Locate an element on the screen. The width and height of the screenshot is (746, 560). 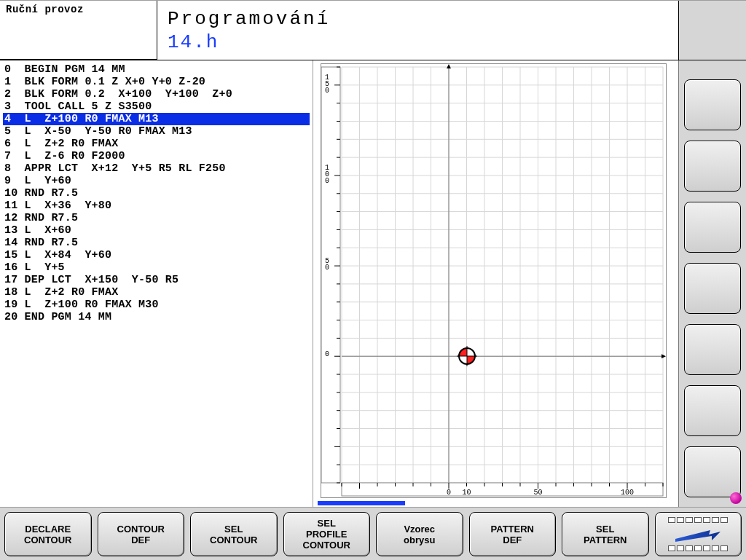
nc-line: 11 L X+36 Y+80 is located at coordinates (156, 205).